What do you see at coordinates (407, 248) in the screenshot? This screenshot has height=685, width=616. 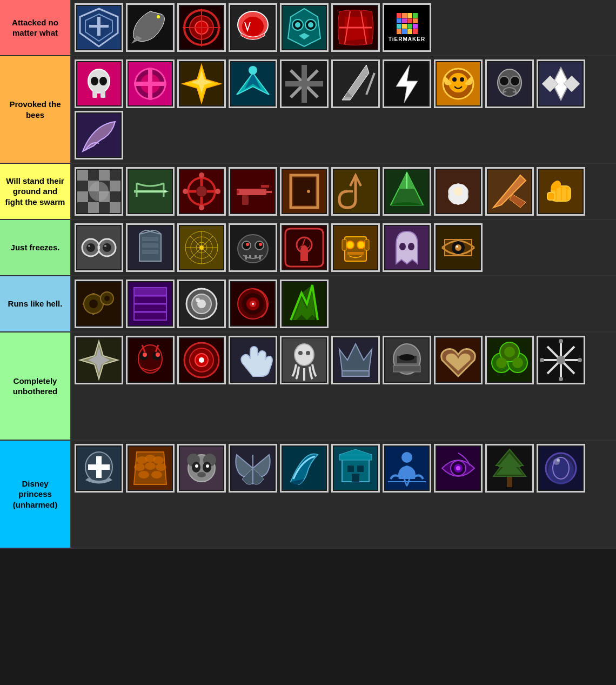 I see `icon-ghost` at bounding box center [407, 248].